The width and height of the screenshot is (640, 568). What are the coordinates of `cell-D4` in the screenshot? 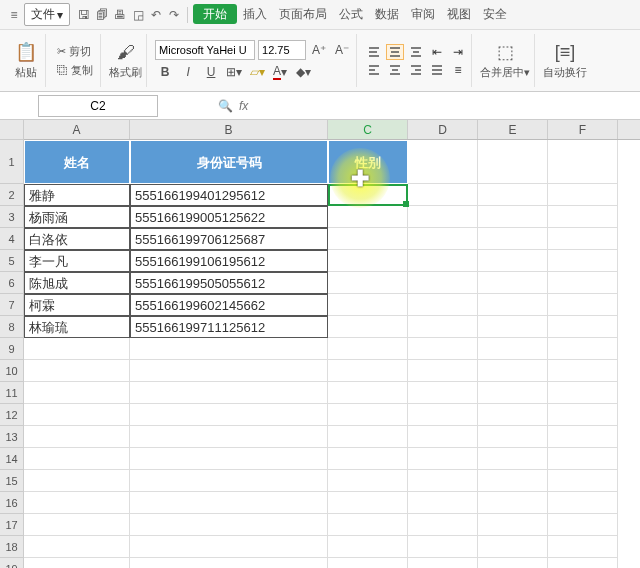 It's located at (443, 239).